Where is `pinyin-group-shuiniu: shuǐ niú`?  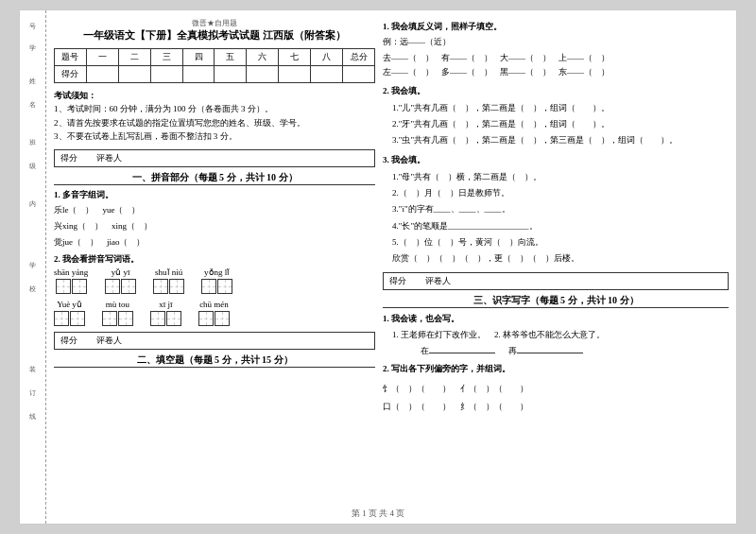
pinyin-group-shuiniu: shuǐ niú is located at coordinates (168, 281).